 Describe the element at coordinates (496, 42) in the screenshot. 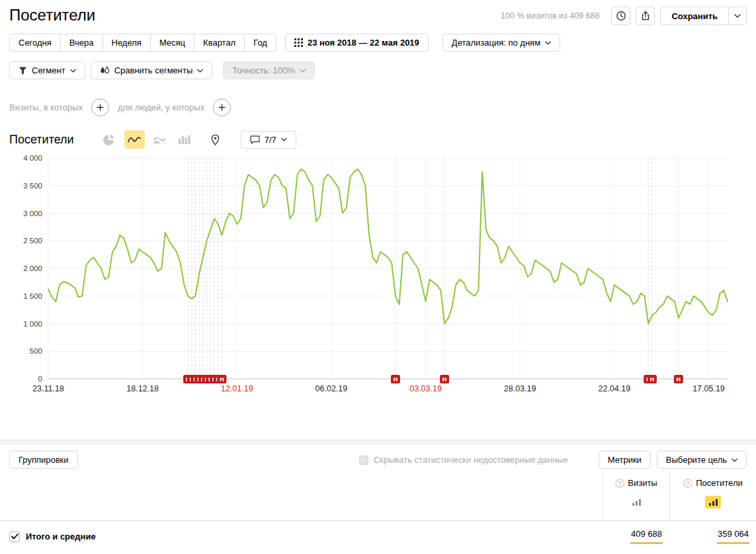

I see `detail-label: Детализация: по дням` at that location.